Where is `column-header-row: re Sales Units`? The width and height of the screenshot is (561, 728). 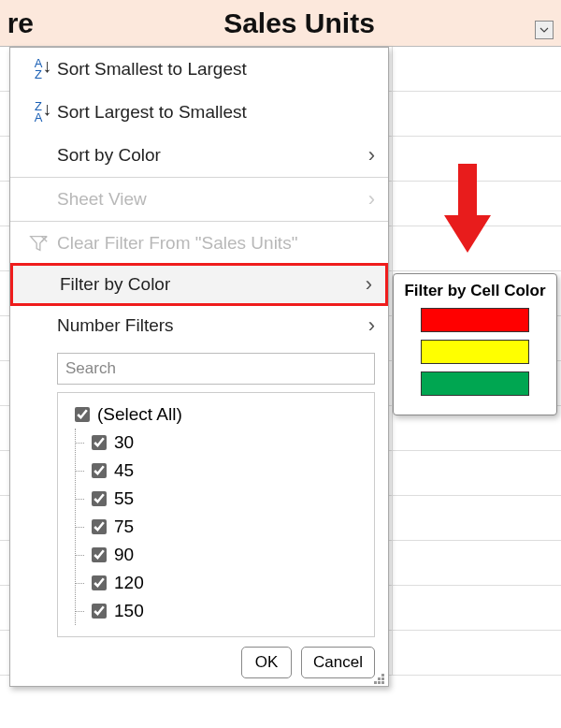
column-header-row: re Sales Units is located at coordinates (280, 23).